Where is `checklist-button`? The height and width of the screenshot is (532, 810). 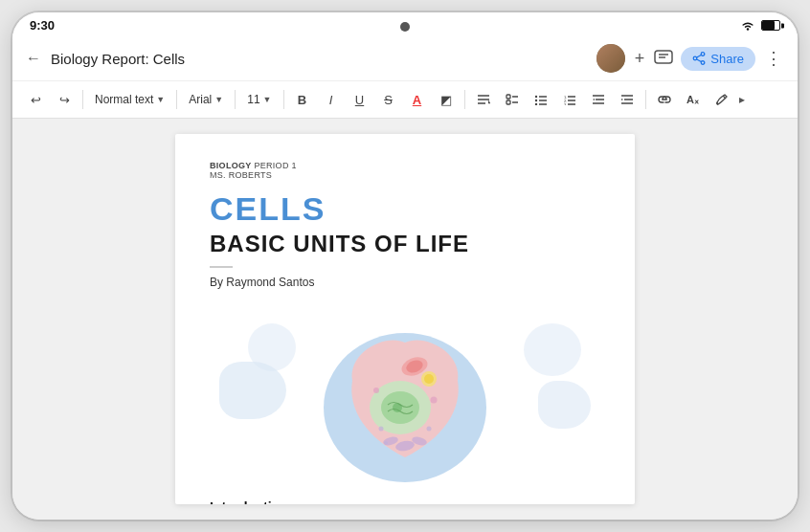
checklist-button is located at coordinates (512, 100).